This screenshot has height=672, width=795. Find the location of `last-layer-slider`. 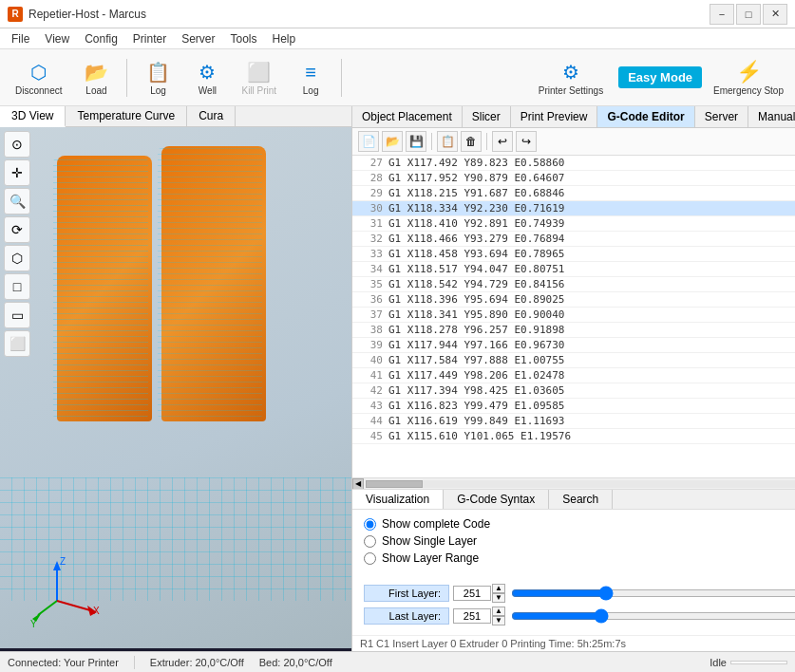

last-layer-slider is located at coordinates (653, 616).